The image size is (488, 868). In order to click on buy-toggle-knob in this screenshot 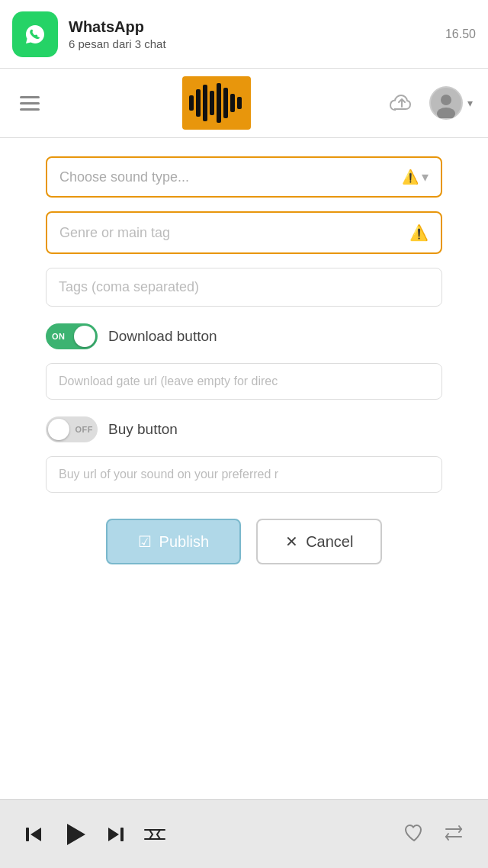, I will do `click(59, 429)`.